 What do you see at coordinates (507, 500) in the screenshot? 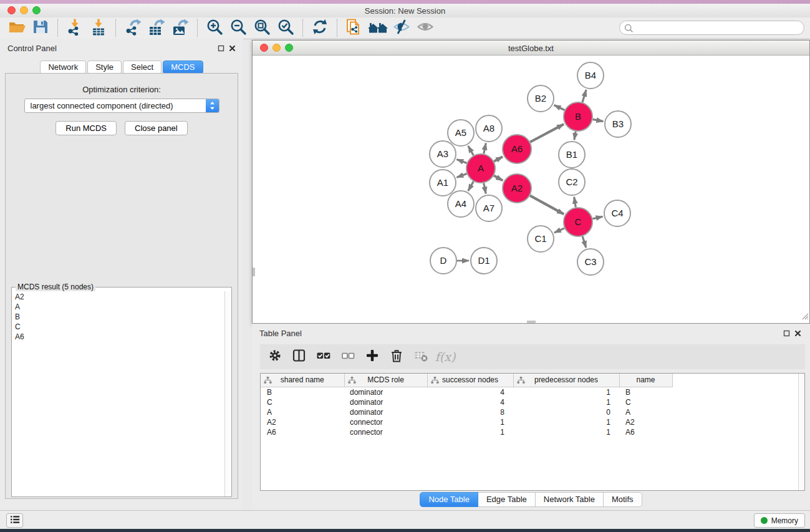
I see `tab-edge-table: Edge Table` at bounding box center [507, 500].